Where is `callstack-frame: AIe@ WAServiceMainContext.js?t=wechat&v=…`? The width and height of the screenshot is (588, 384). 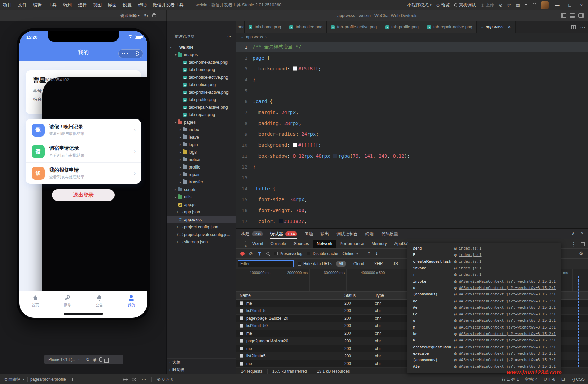 callstack-frame: AIe@ WAServiceMainContext.js?t=wechat&v=… is located at coordinates (484, 366).